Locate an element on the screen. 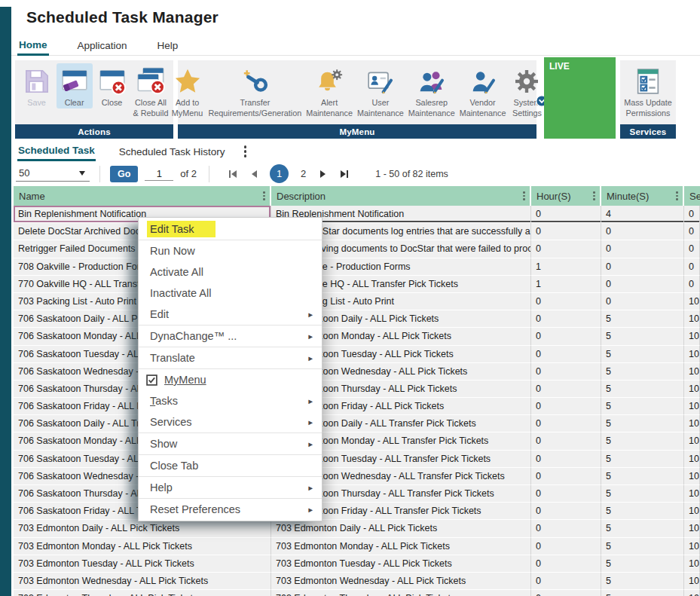 This screenshot has height=596, width=700. menu-item-edit: Edit► is located at coordinates (231, 314).